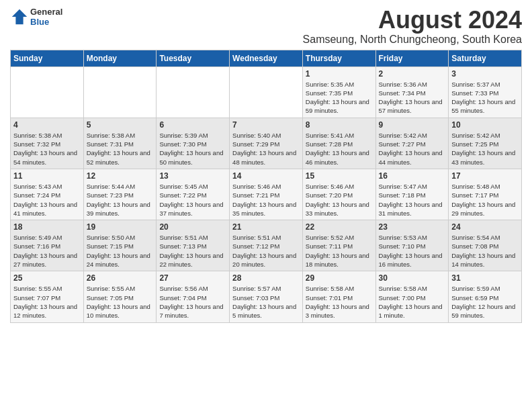 This screenshot has height=411, width=532. What do you see at coordinates (266, 143) in the screenshot?
I see `calendar-row-1: 4Sunrise: 5:38 AMSunset: 7:32 PMDaylight…` at bounding box center [266, 143].